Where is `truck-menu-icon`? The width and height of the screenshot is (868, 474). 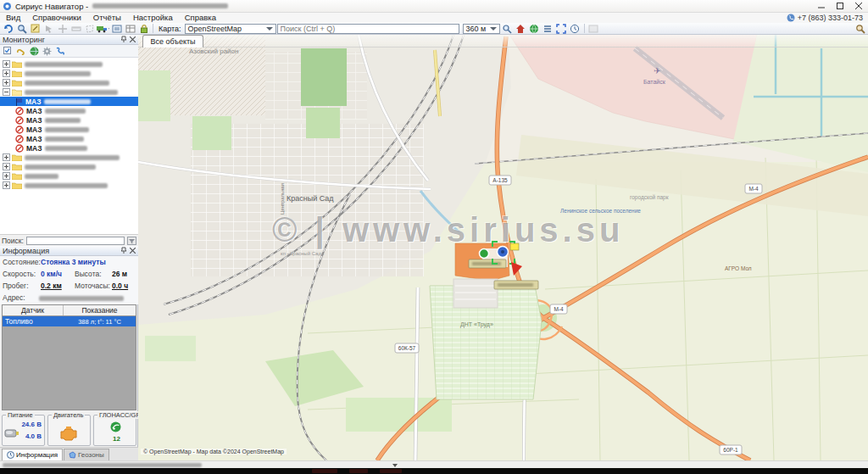
truck-menu-icon is located at coordinates (103, 29).